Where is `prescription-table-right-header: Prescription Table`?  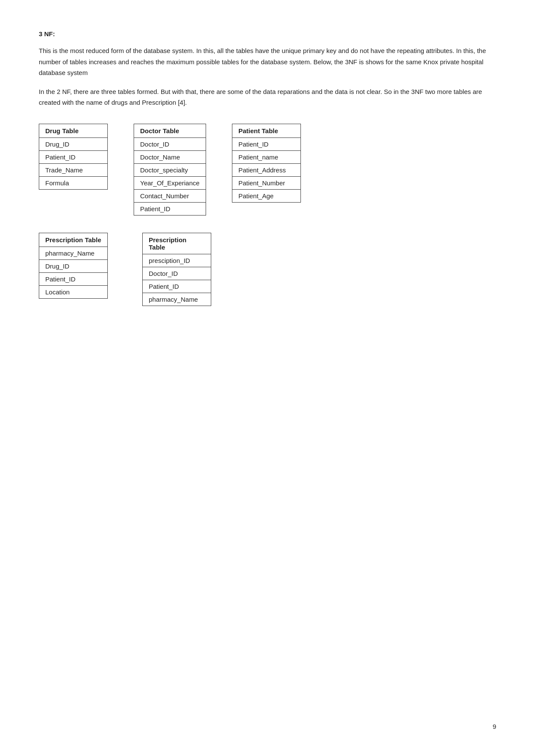
prescription-table-right-header: Prescription Table is located at coordinates (177, 244).